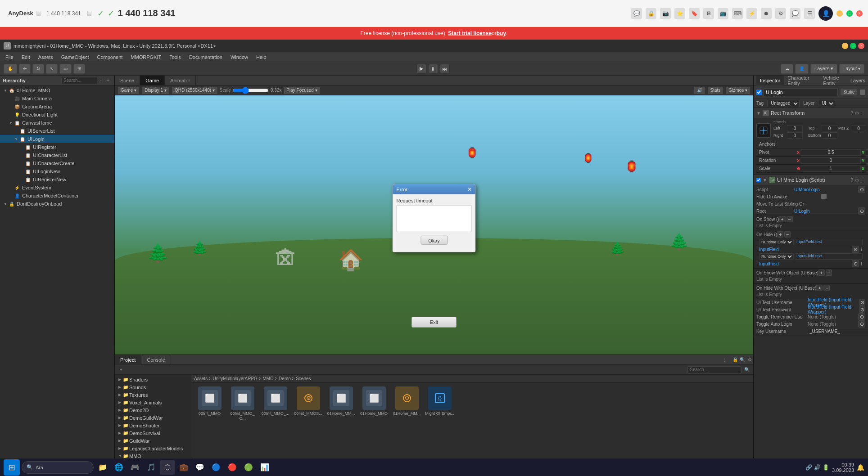  I want to click on menu-icon: ☰, so click(809, 13).